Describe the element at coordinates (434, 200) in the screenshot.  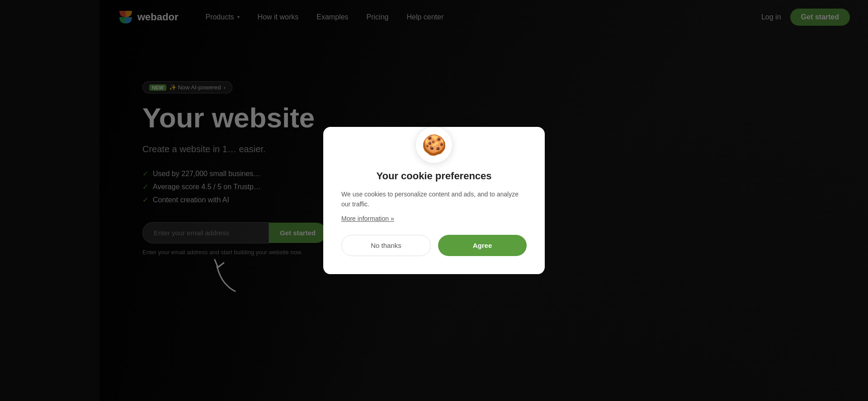
I see `modal-description: We use cookies to personalize content an…` at that location.